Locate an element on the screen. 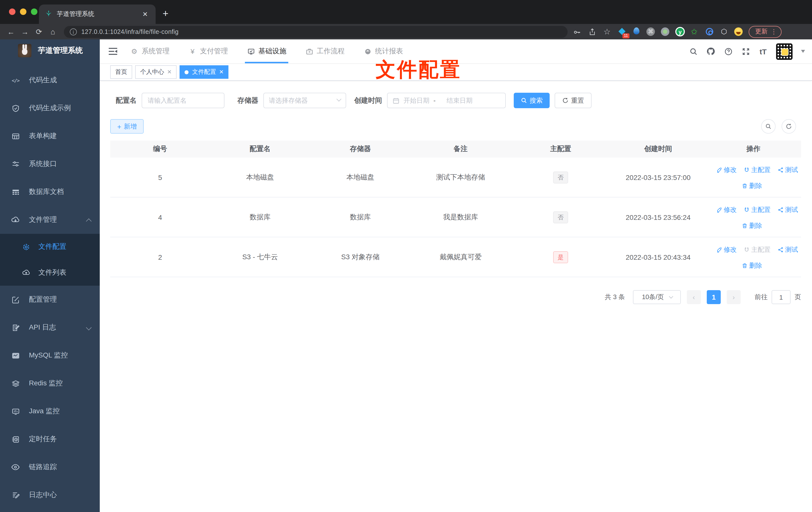 The height and width of the screenshot is (512, 812). eye-icon is located at coordinates (16, 467).